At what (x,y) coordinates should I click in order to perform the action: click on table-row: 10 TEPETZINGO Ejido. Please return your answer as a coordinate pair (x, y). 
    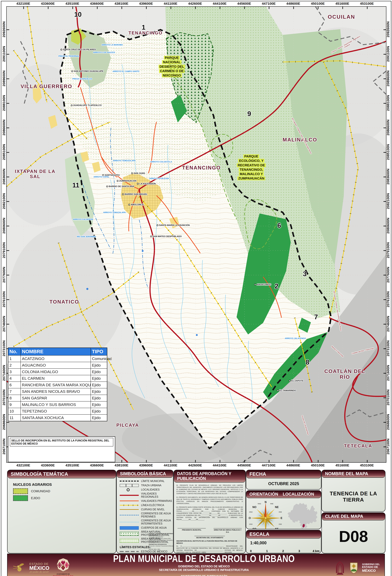
    Looking at the image, I should click on (58, 411).